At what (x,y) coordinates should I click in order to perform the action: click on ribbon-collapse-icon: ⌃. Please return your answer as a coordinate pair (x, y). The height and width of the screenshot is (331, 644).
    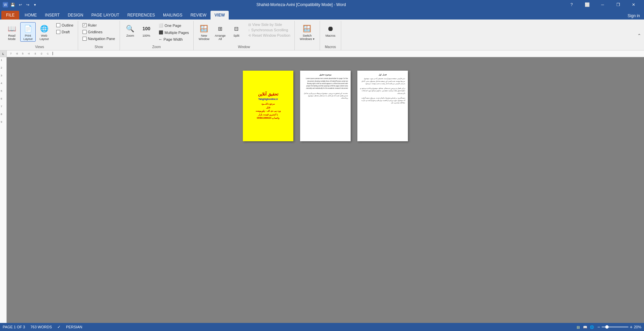
    Looking at the image, I should click on (639, 36).